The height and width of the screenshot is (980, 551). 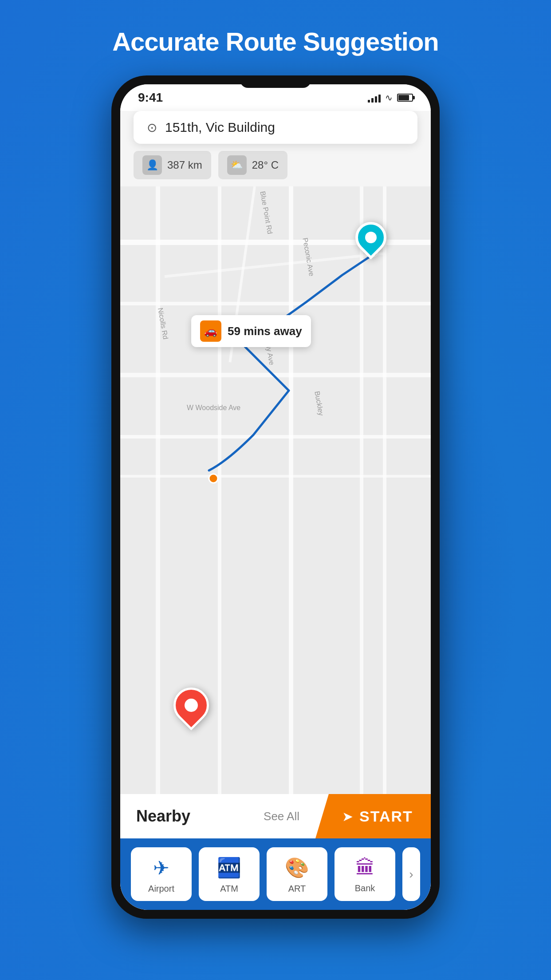 I want to click on car-icon: 🚗, so click(x=211, y=331).